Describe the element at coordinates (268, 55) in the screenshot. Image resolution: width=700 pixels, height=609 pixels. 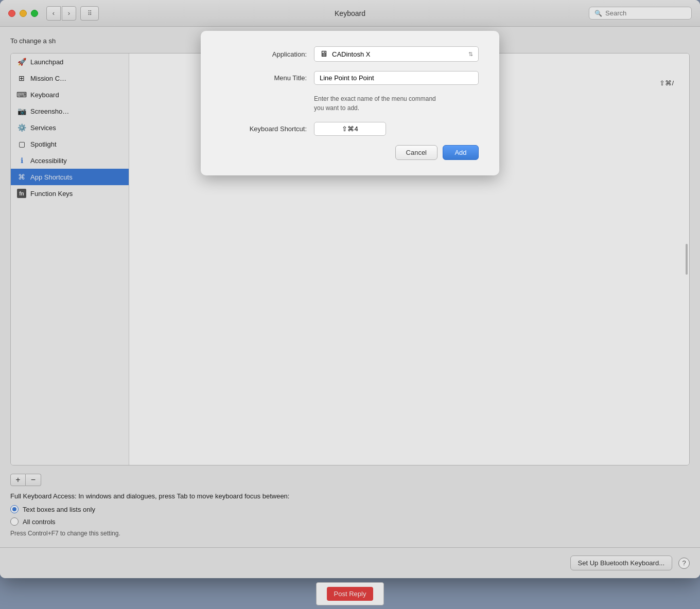
I see `application-label: Application:` at that location.